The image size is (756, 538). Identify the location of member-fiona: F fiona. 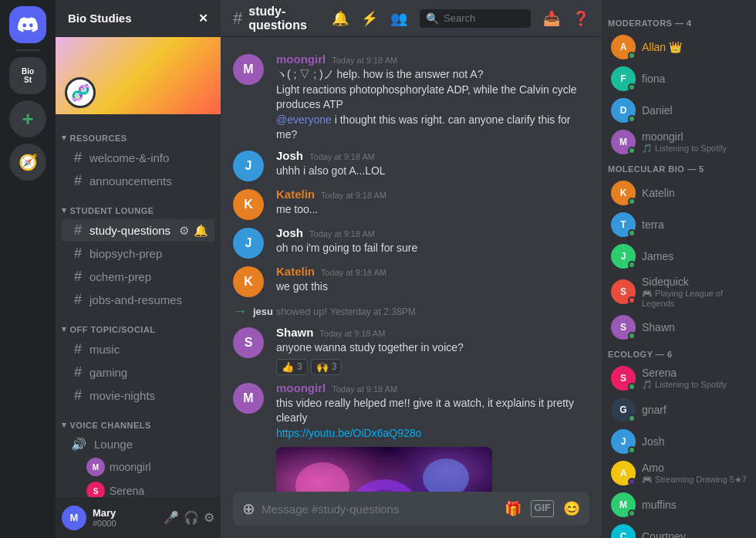
(679, 79).